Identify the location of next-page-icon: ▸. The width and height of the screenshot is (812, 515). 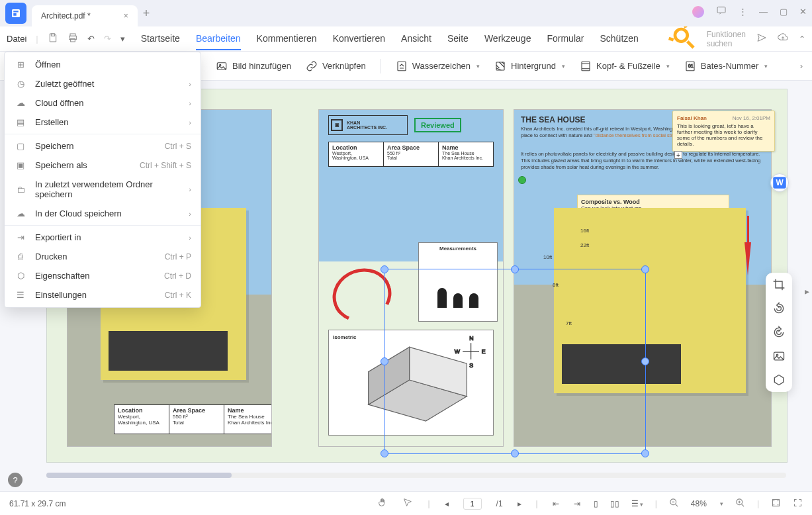
(519, 504).